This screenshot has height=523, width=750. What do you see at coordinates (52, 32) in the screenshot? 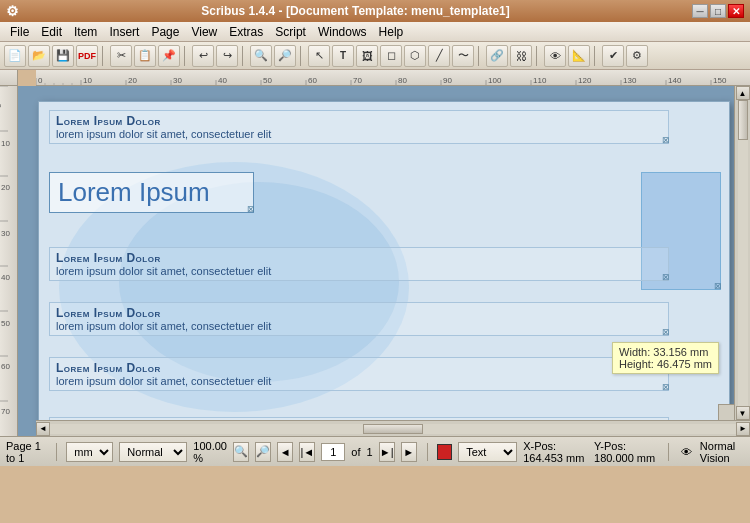
I see `menu-edit: Edit` at bounding box center [52, 32].